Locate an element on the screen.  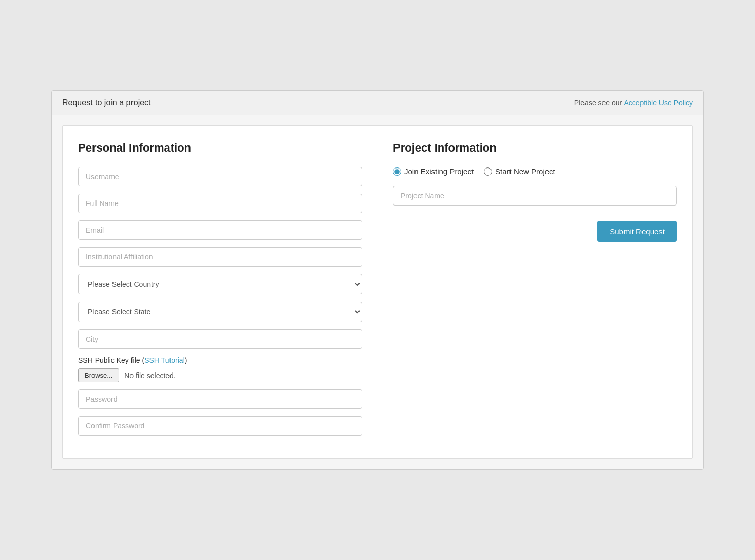
password-group is located at coordinates (220, 399).